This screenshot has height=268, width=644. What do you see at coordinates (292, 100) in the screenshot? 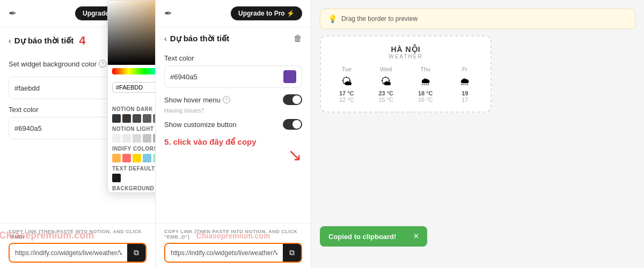
I see `hover-menu-toggle` at bounding box center [292, 100].